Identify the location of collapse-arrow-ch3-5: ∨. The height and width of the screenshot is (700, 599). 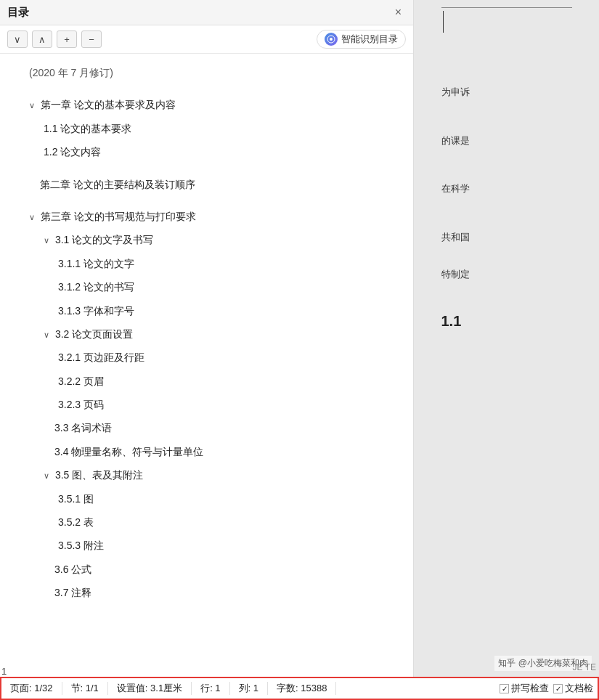
(46, 476).